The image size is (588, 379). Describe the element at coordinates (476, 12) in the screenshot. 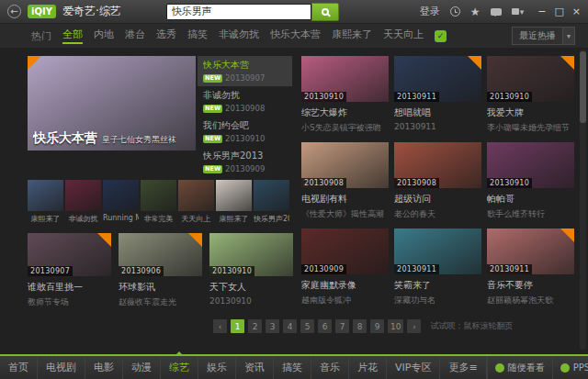

I see `favorites-icon: ★` at that location.